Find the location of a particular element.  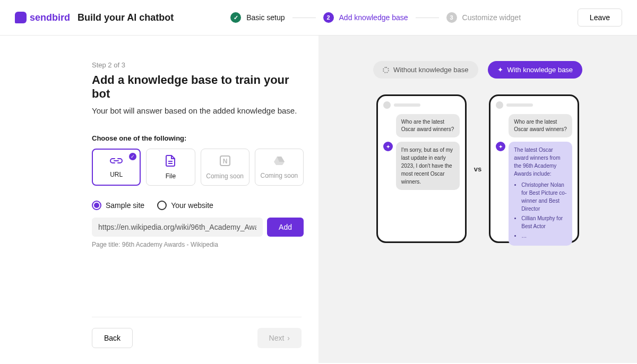

radio-your-website: Your website is located at coordinates (185, 205).